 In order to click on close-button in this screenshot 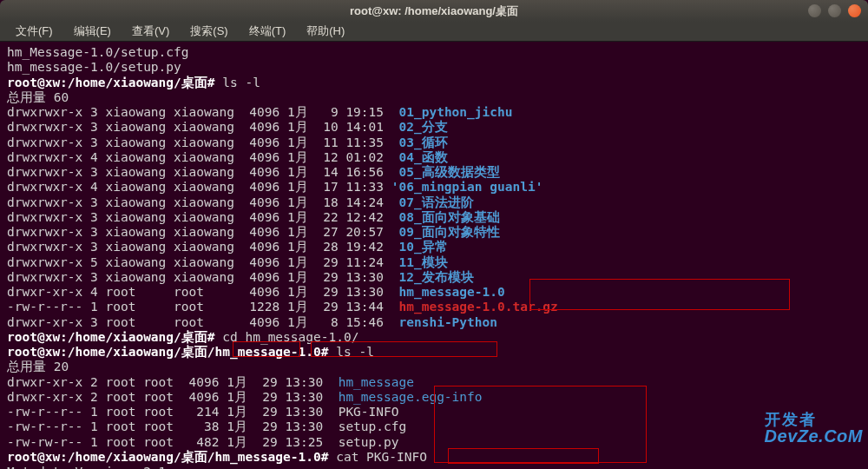, I will do `click(854, 10)`.